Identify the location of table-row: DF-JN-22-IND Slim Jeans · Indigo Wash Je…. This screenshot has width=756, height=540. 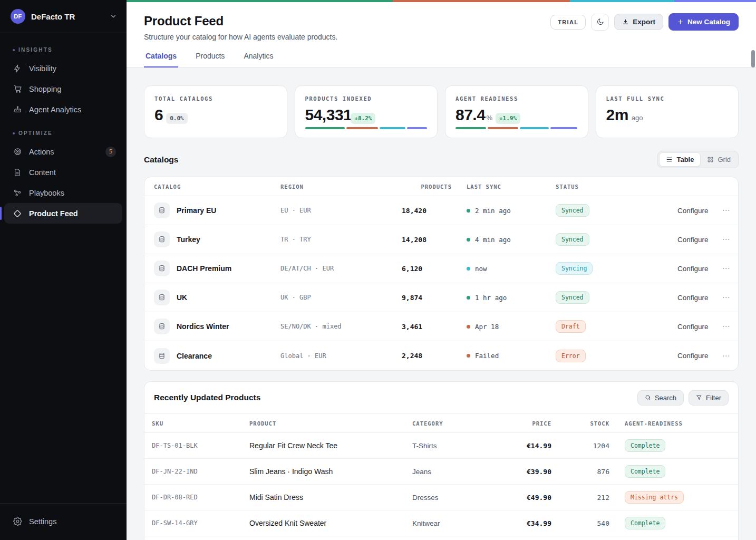
(441, 471).